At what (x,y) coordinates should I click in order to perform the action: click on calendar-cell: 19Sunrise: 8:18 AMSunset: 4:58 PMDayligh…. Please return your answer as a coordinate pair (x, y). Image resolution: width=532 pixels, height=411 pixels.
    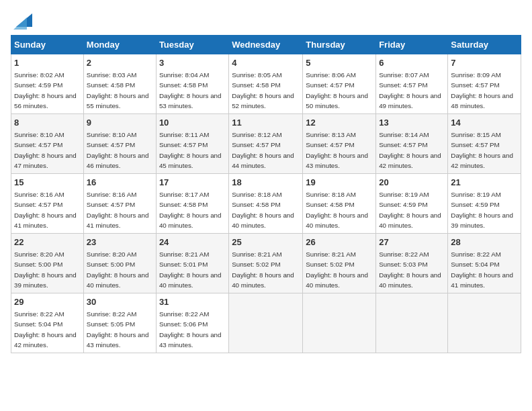
    Looking at the image, I should click on (340, 204).